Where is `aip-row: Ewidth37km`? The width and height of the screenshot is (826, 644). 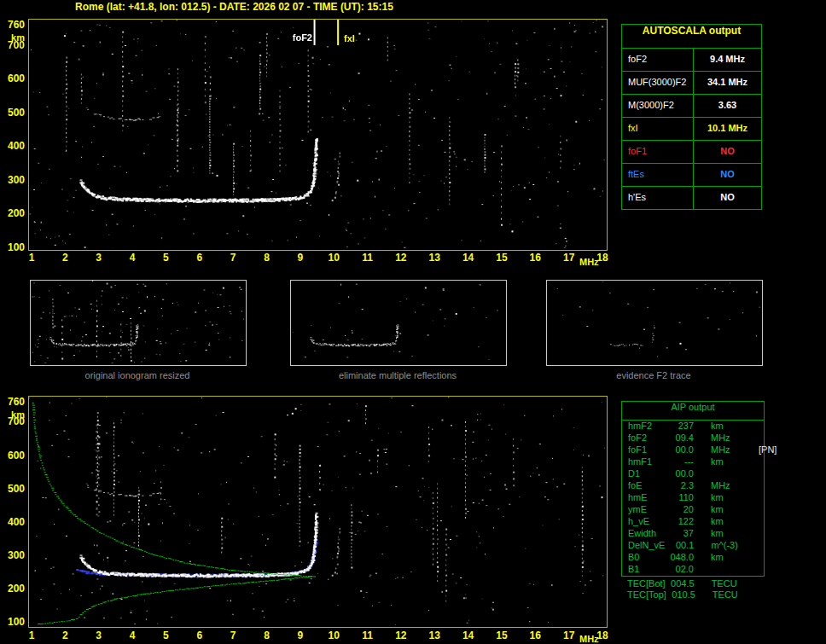 aip-row: Ewidth37km is located at coordinates (693, 534).